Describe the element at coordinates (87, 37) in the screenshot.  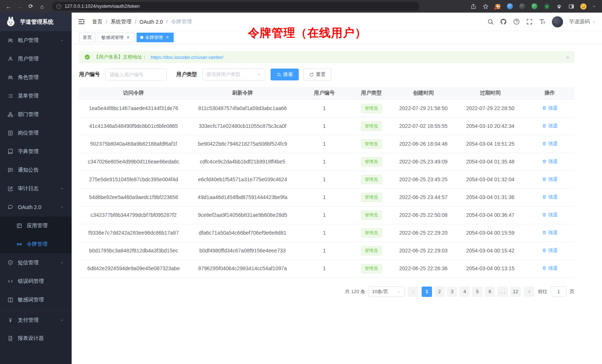
I see `tab: 首页` at that location.